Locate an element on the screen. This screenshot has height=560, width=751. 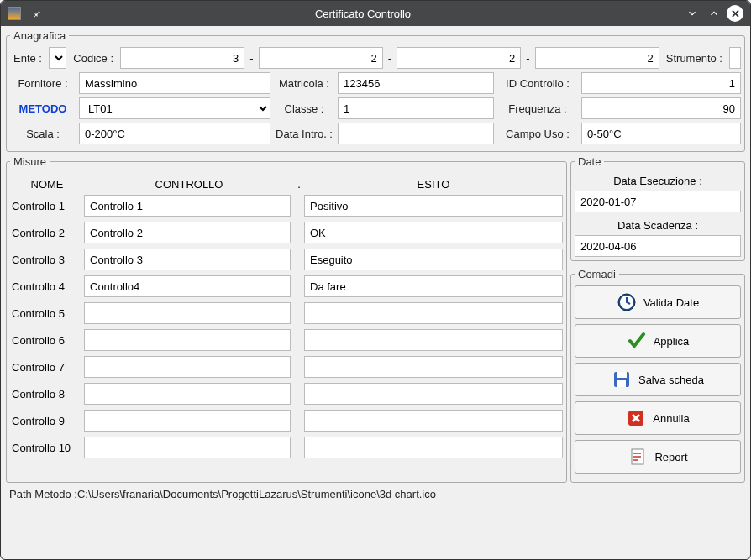
dataintro-input is located at coordinates (416, 133).